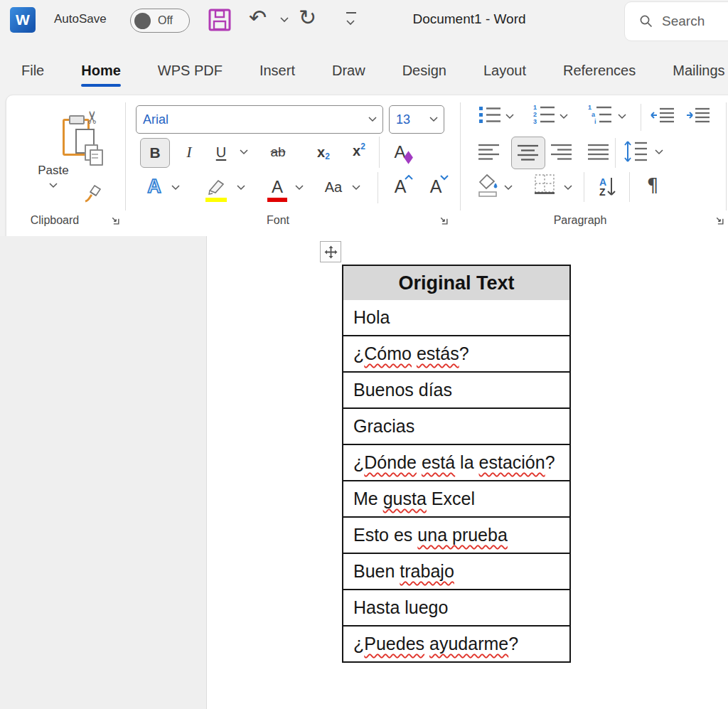 This screenshot has width=728, height=709. I want to click on decrease-indent-button, so click(663, 115).